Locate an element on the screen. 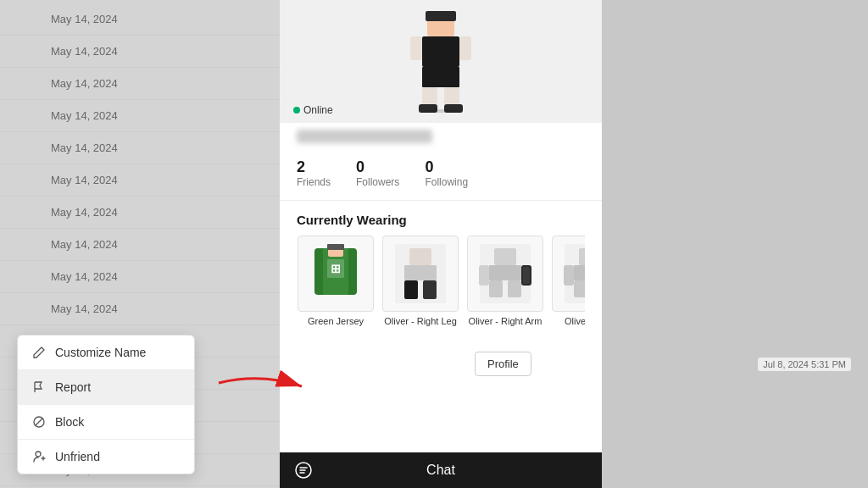 The width and height of the screenshot is (868, 488). chat-icon is located at coordinates (303, 470).